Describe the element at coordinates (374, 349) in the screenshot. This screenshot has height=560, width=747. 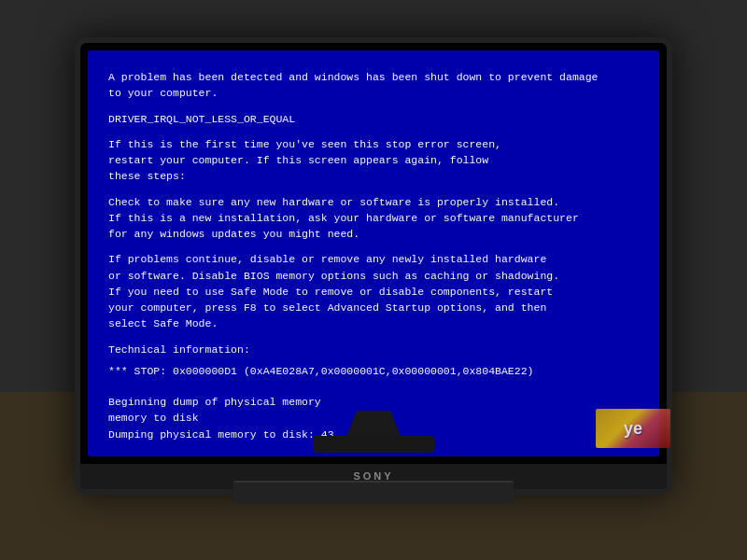
I see `bsod-technical-info: Technical information:` at that location.